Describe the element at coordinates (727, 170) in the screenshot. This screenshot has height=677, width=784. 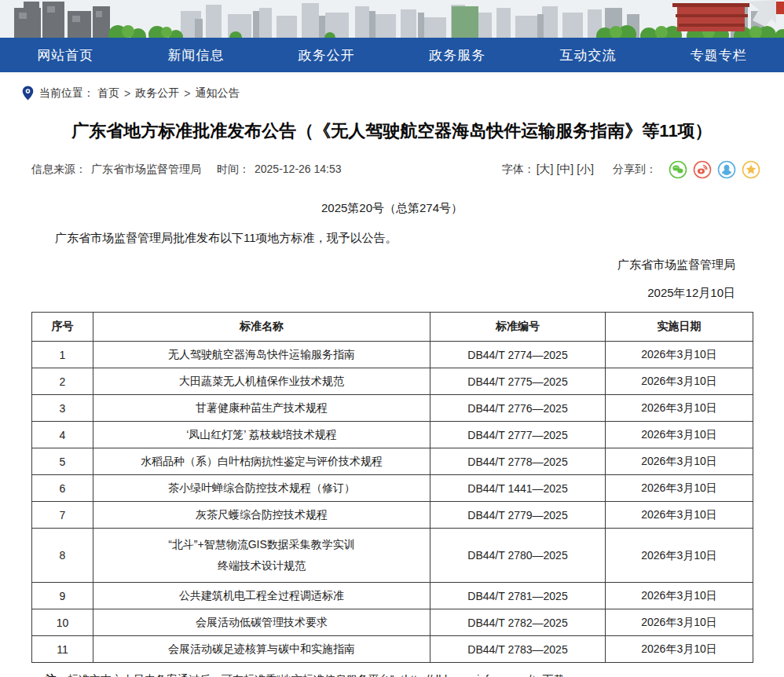
I see `qq-share-icon` at that location.